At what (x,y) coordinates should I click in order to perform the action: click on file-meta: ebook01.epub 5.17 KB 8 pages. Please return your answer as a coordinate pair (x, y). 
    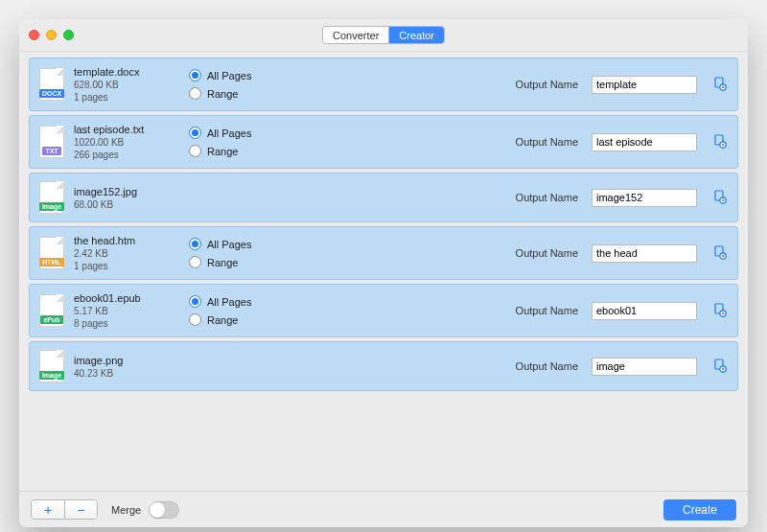
    Looking at the image, I should click on (127, 311).